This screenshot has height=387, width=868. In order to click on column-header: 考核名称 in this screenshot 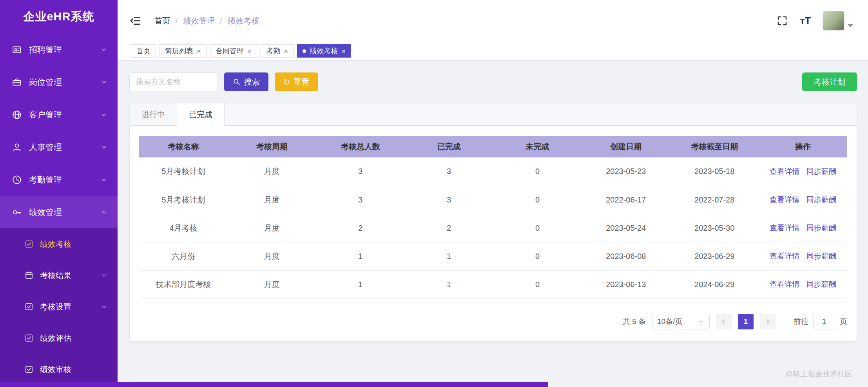, I will do `click(183, 146)`.